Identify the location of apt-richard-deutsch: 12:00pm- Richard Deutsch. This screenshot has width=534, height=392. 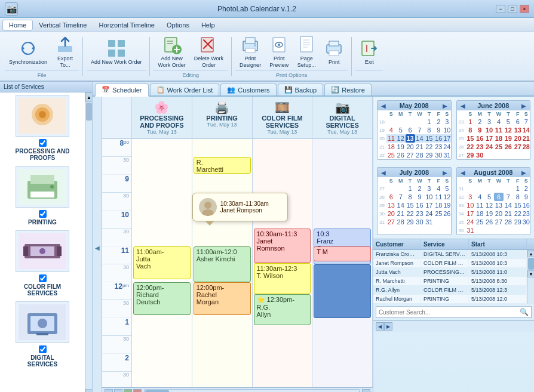
(162, 298).